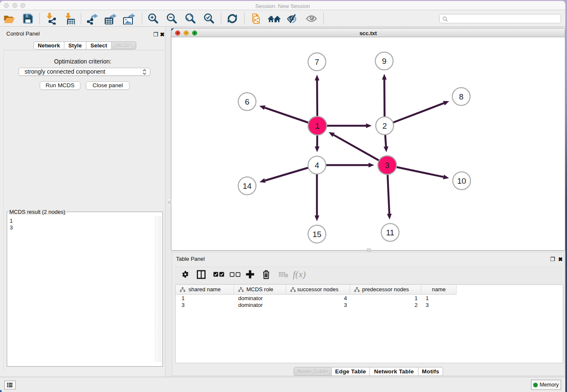 The width and height of the screenshot is (567, 392). I want to click on svg-text: 10, so click(461, 181).